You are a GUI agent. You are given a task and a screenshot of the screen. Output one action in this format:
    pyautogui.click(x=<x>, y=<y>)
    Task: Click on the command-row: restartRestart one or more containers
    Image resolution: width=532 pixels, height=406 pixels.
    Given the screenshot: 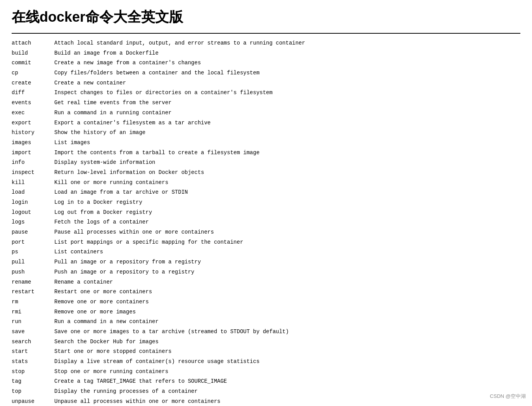 What is the action you would take?
    pyautogui.click(x=266, y=292)
    